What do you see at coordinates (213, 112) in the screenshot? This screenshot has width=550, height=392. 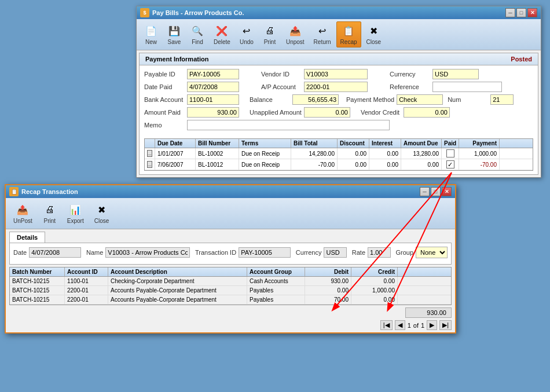 I see `amount-paid-input` at bounding box center [213, 112].